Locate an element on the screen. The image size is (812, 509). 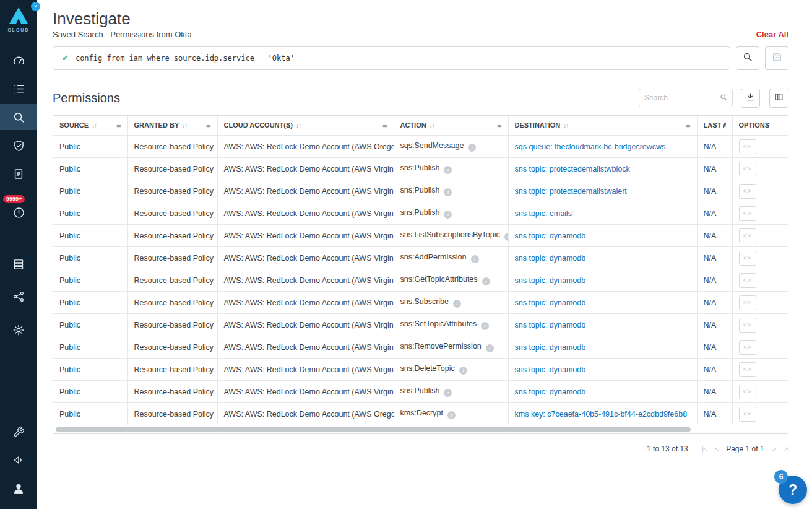
sidebar-item-inventory is located at coordinates (19, 89).